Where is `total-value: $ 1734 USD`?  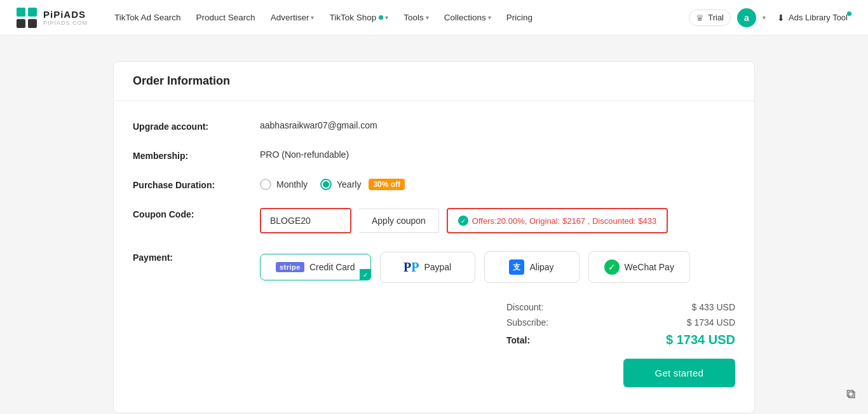
total-value: $ 1734 USD is located at coordinates (700, 340).